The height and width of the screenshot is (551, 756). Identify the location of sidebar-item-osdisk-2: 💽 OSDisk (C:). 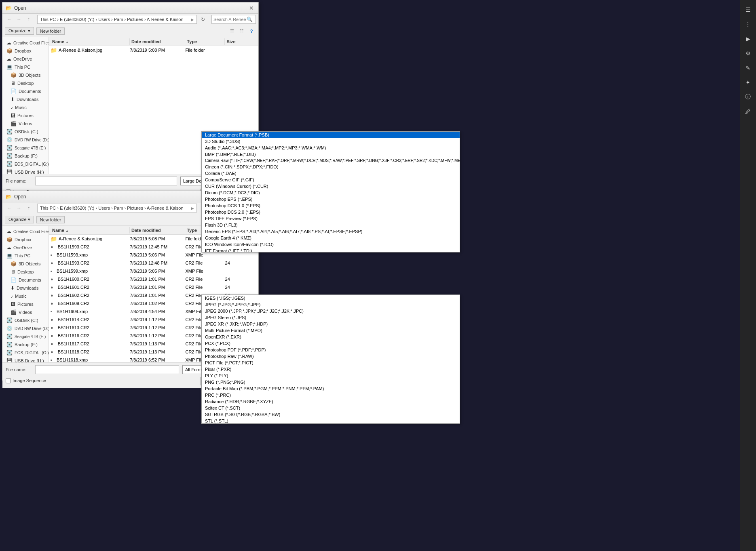
(25, 320).